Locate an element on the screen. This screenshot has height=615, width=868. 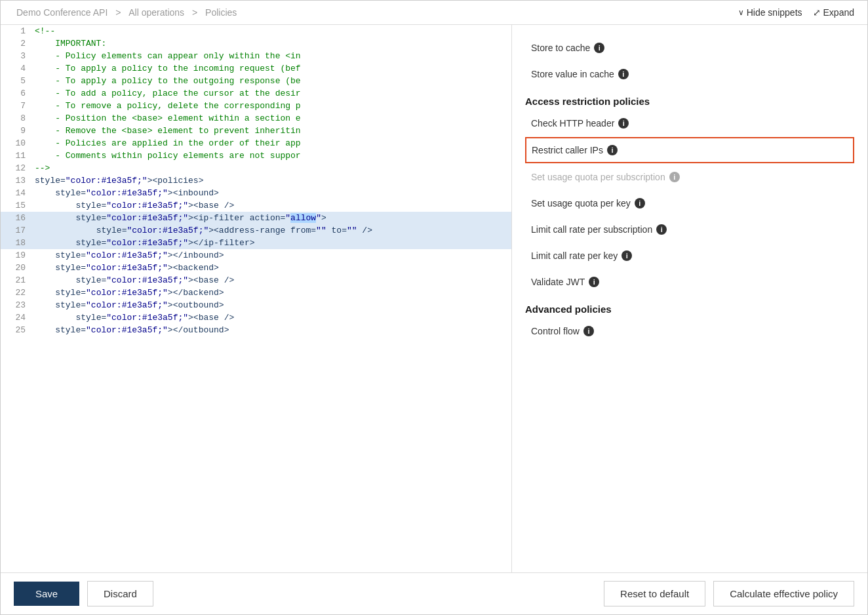
breadcrumb-part2: All operations is located at coordinates (156, 12).